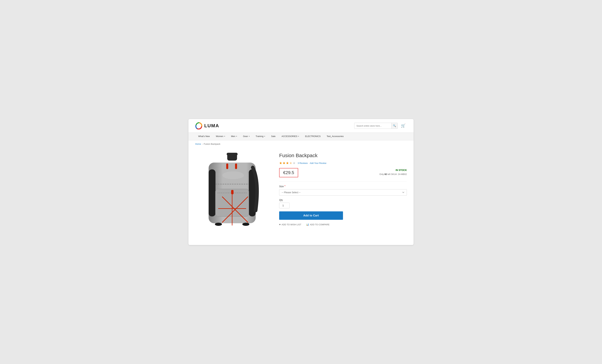 The image size is (602, 364). I want to click on nav-item-test-accessories: Test_Accessories, so click(335, 136).